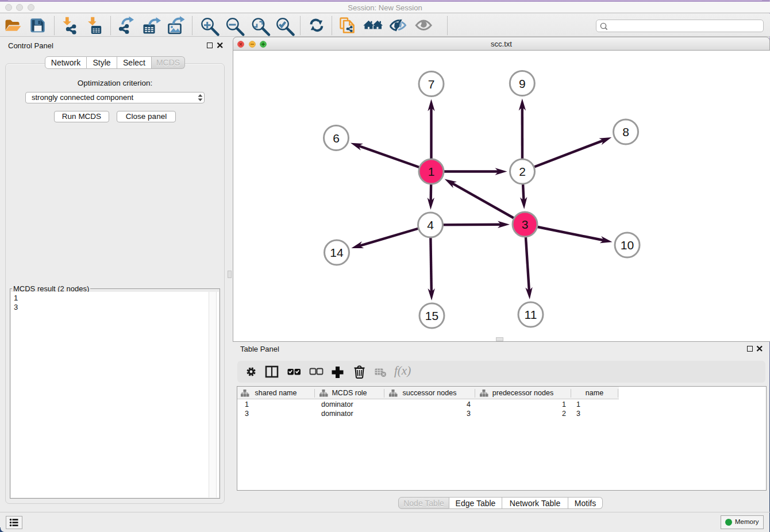 The width and height of the screenshot is (770, 532). What do you see at coordinates (626, 132) in the screenshot?
I see `svg-text: 8` at bounding box center [626, 132].